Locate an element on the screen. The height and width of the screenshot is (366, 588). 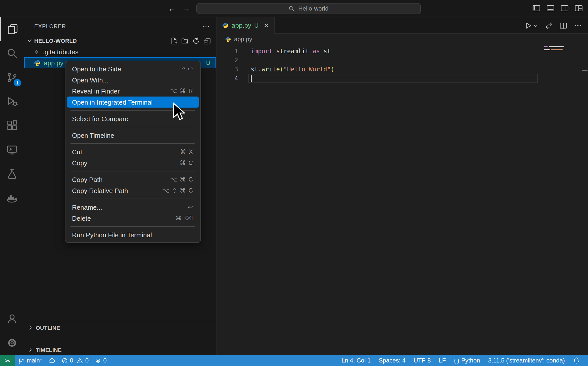
activity-testing is located at coordinates (12, 174).